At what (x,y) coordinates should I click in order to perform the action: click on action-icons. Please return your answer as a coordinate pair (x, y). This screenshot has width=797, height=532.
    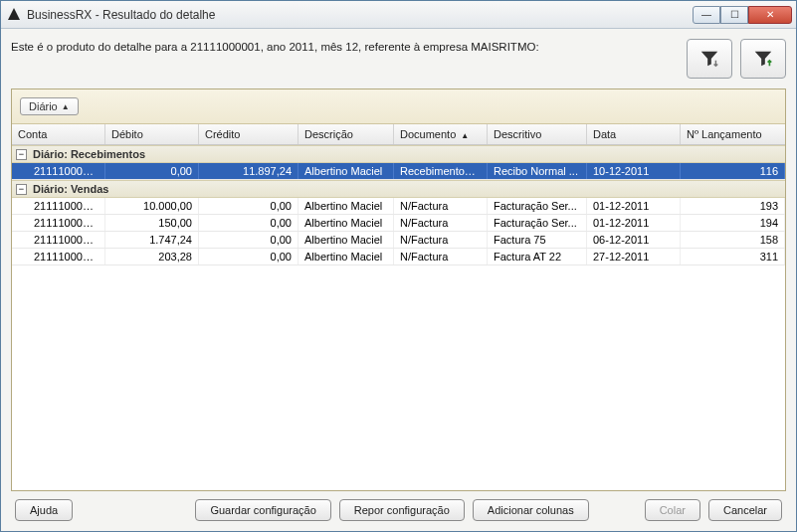
    Looking at the image, I should click on (736, 59).